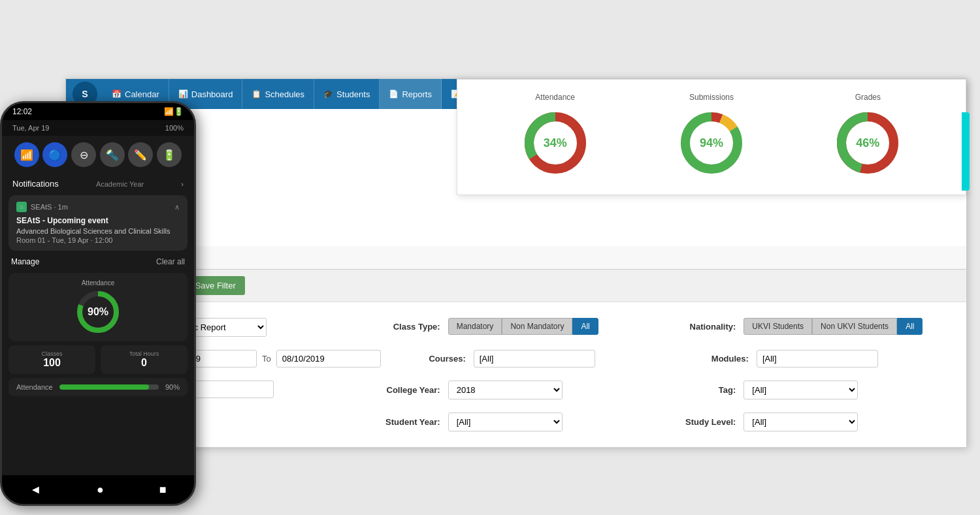  Describe the element at coordinates (347, 94) in the screenshot. I see `nav-students: 🎓 Students` at that location.